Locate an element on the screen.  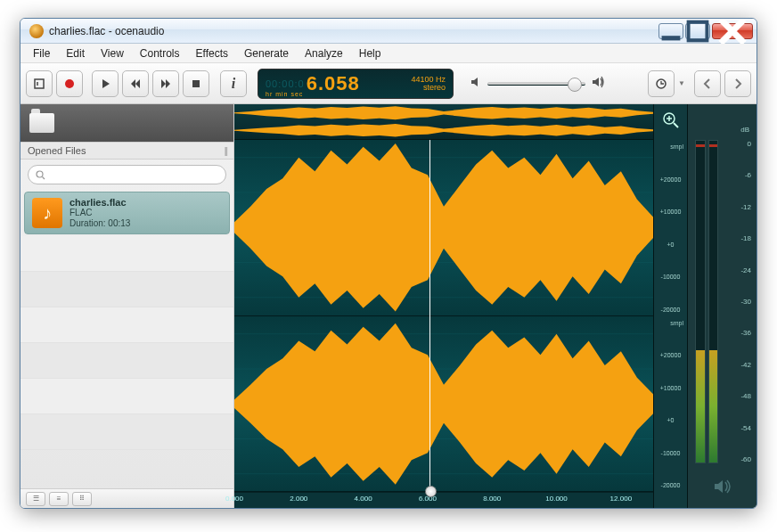
db-tick: -18 is located at coordinates (739, 239).